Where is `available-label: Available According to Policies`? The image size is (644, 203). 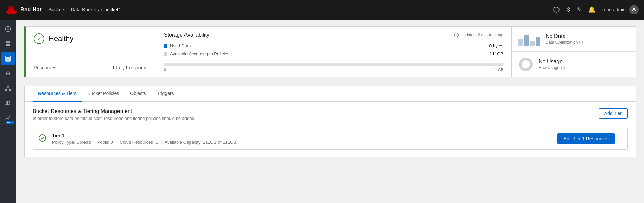 available-label: Available According to Policies is located at coordinates (200, 54).